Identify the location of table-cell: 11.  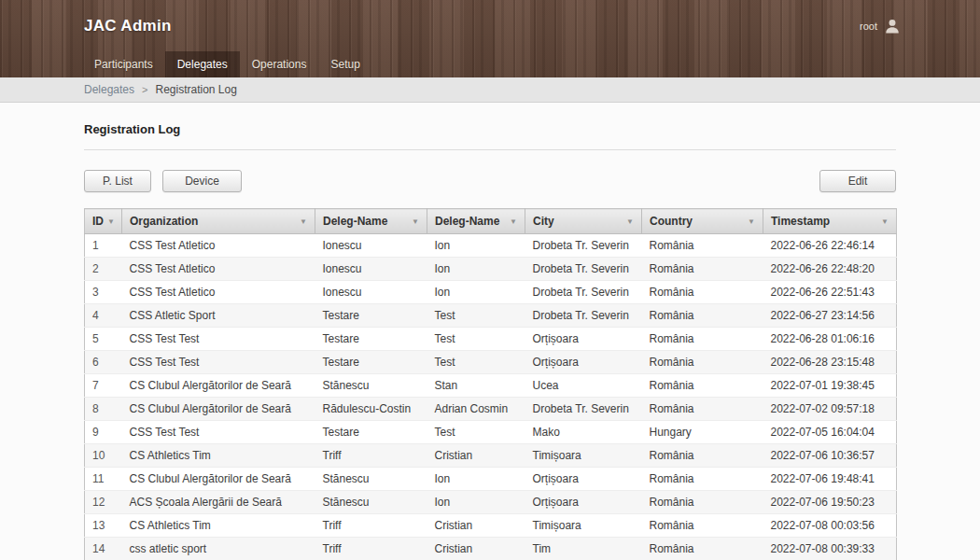
(104, 480).